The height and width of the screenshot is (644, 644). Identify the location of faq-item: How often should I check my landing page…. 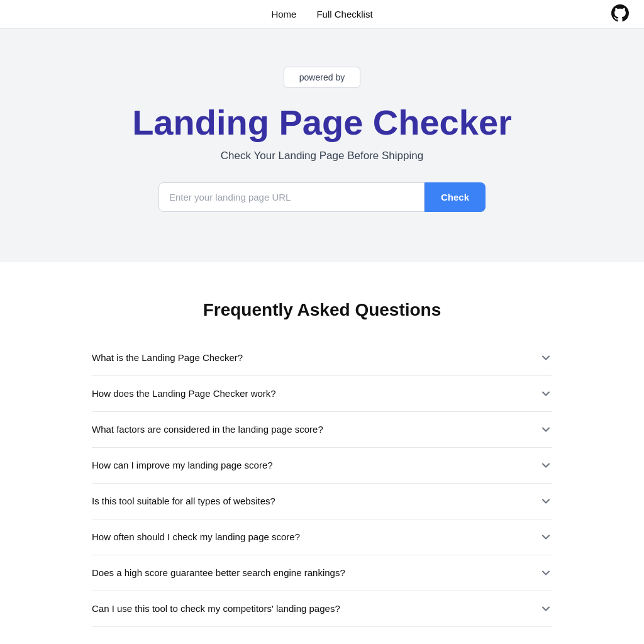
(322, 537).